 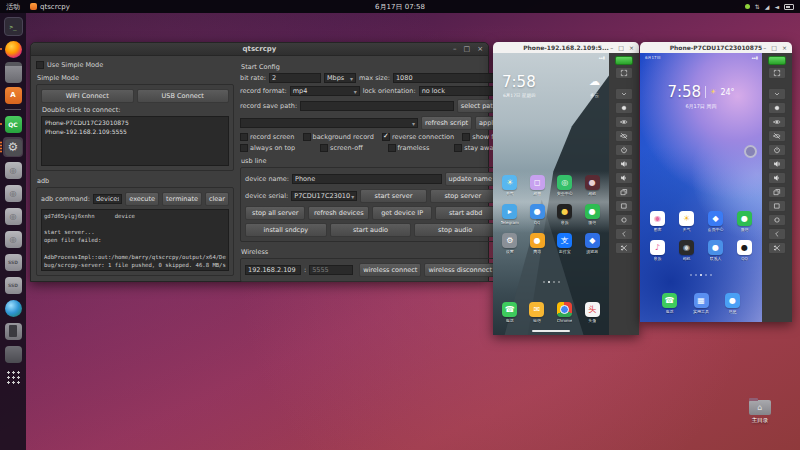 I want to click on bit-rate-input, so click(x=295, y=78).